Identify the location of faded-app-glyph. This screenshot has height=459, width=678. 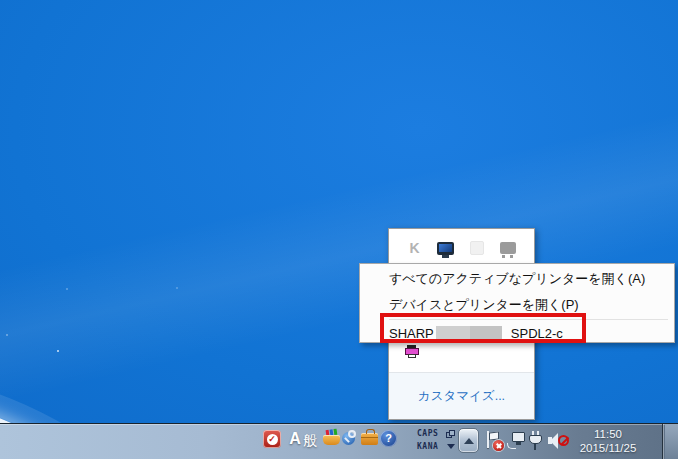
(477, 248).